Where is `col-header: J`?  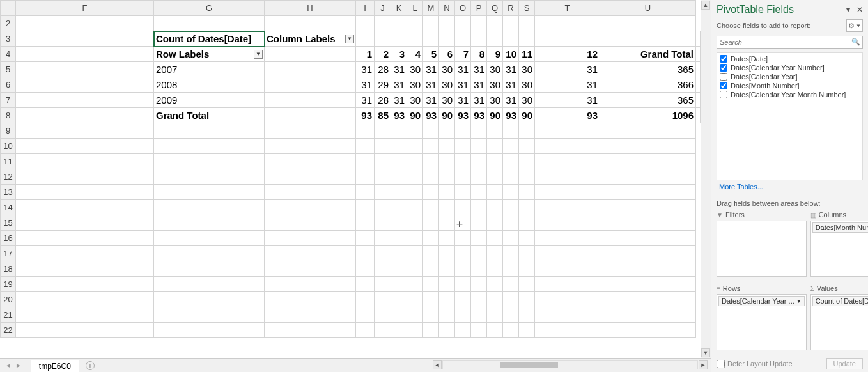
col-header: J is located at coordinates (383, 8).